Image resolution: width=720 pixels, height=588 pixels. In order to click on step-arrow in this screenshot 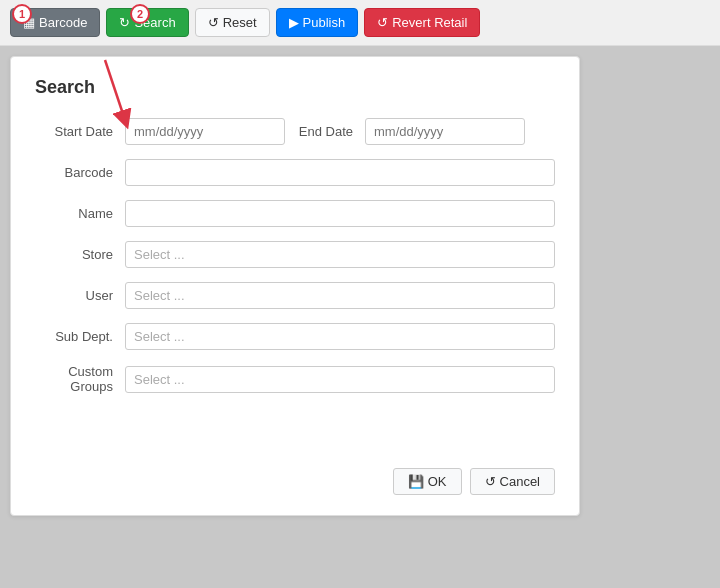, I will do `click(115, 95)`.